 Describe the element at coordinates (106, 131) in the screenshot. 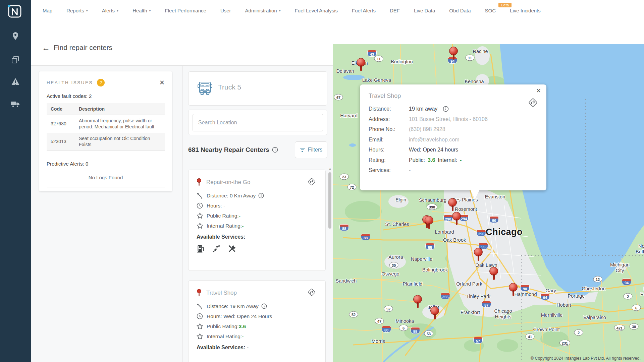

I see `health-issues-card: HEALTH ISSUES 2 ✕ Active fault codes: 2 …` at that location.